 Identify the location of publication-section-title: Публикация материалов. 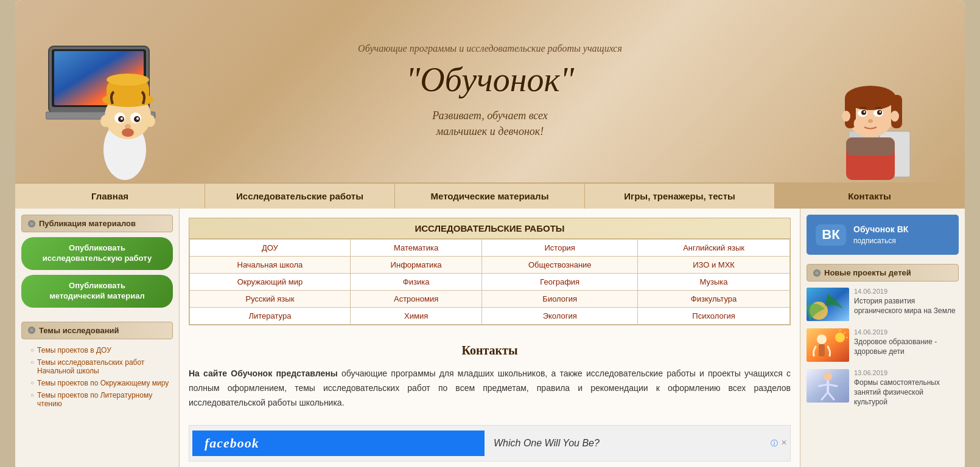
(97, 224).